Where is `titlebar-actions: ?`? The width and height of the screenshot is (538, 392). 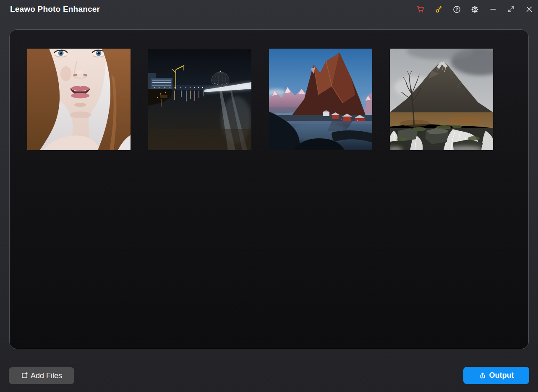
titlebar-actions: ? is located at coordinates (475, 9).